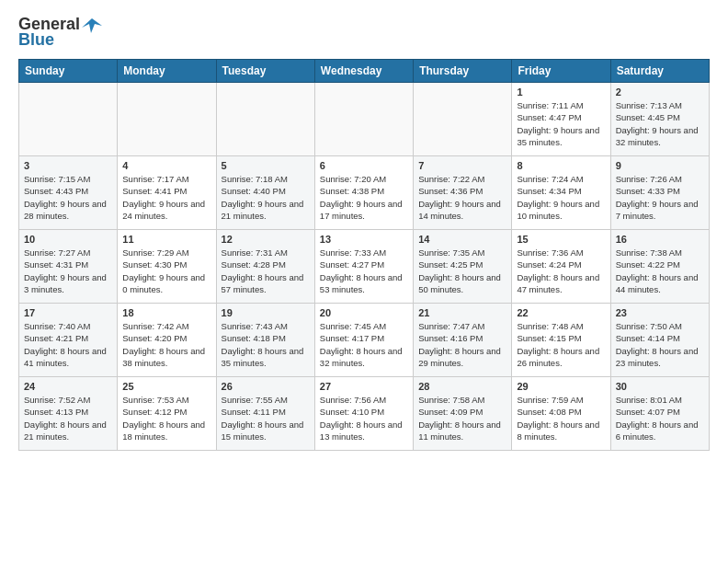  Describe the element at coordinates (364, 267) in the screenshot. I see `calendar-week-2: 10Sunrise: 7:27 AM Sunset: 4:31 PM Dayli…` at that location.